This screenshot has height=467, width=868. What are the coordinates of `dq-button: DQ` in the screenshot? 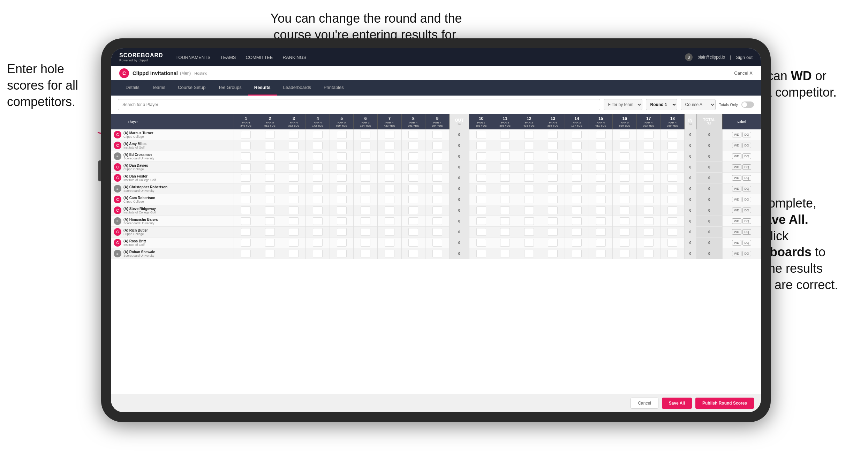 It's located at (747, 254).